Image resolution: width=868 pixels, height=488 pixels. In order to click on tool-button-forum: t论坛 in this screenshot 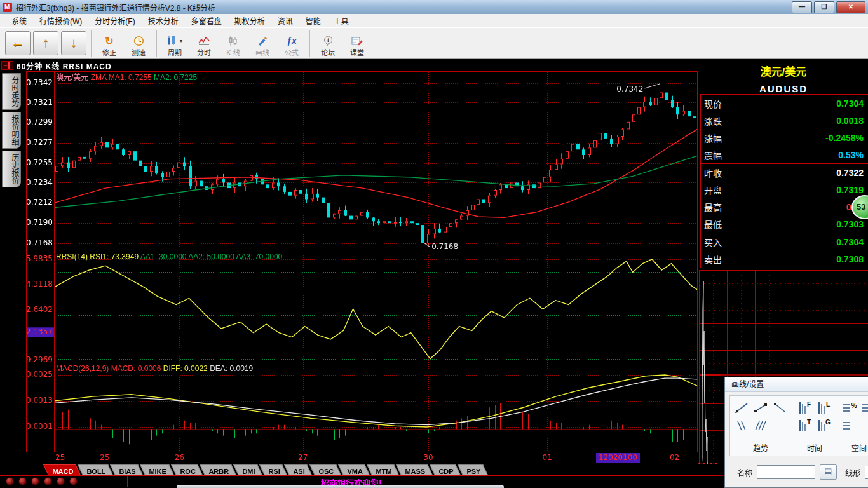, I will do `click(328, 43)`.